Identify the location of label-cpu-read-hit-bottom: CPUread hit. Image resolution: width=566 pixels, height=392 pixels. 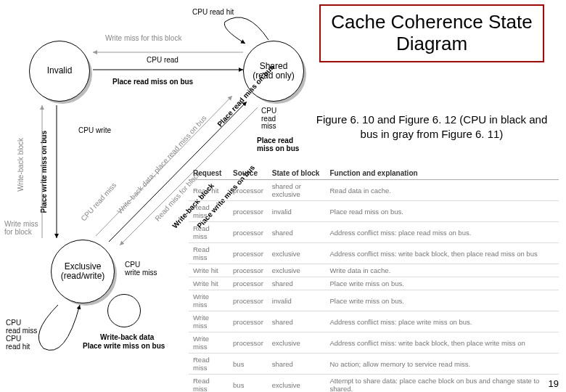
(17, 343).